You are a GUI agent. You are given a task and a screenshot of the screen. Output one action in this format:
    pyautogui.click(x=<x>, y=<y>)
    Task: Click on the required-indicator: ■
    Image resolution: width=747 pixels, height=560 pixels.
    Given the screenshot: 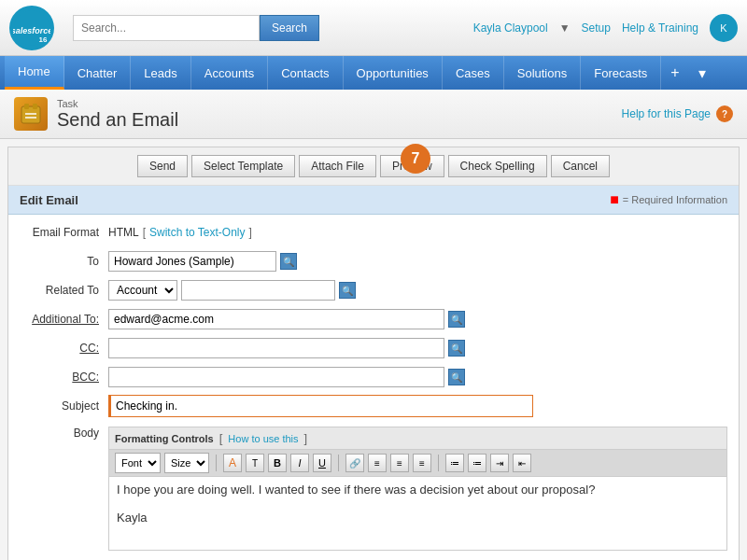 What is the action you would take?
    pyautogui.click(x=614, y=200)
    